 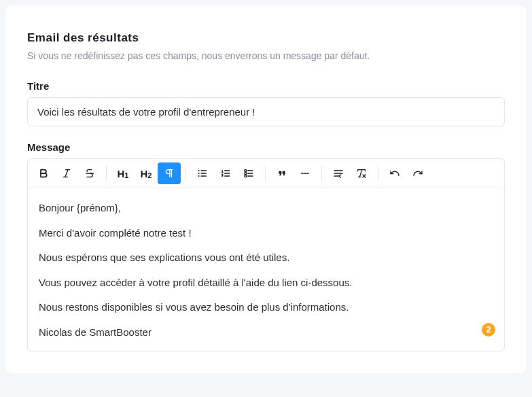 I want to click on blockquote-button, so click(x=282, y=173).